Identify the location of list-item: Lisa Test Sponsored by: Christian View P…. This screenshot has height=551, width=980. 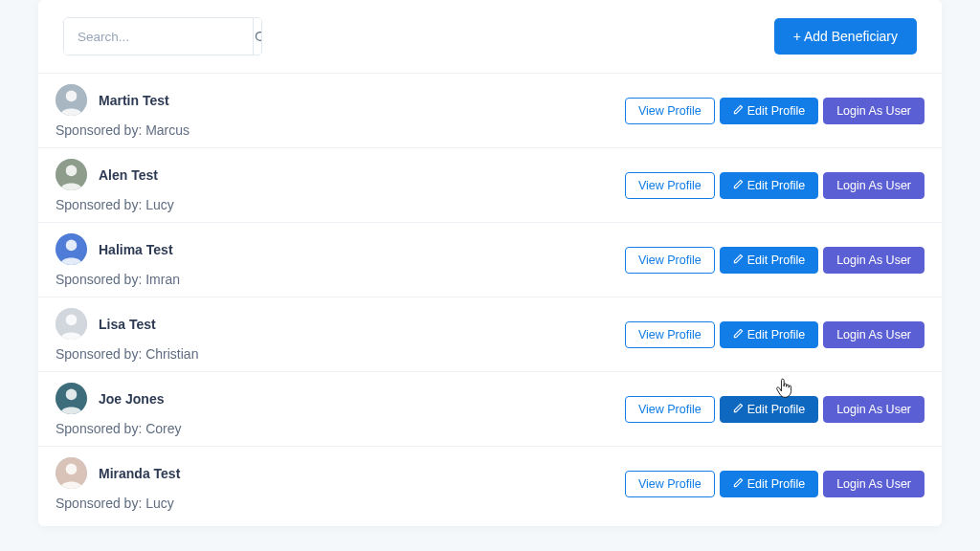
(490, 334).